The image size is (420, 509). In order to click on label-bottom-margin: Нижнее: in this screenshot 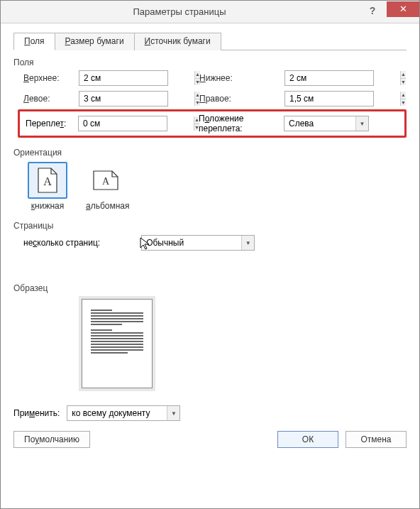, I will do `click(242, 78)`.